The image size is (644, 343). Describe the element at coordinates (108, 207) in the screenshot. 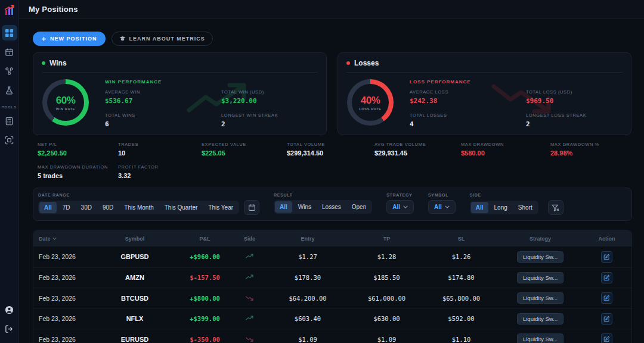

I see `date-range-option-90d: 90D` at that location.